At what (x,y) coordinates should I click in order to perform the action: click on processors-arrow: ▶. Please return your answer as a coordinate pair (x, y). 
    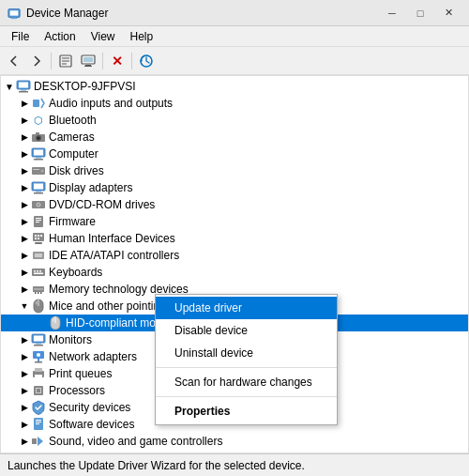
    Looking at the image, I should click on (24, 391).